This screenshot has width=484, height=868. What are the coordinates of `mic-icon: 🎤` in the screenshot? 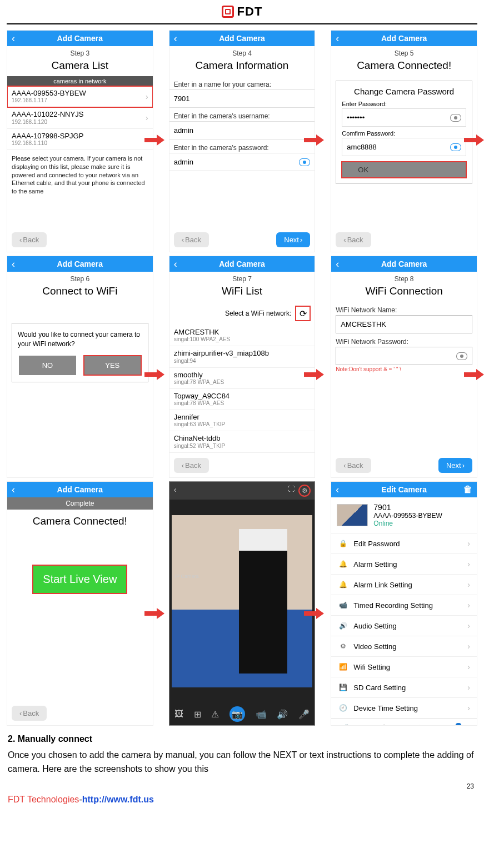 It's located at (304, 715).